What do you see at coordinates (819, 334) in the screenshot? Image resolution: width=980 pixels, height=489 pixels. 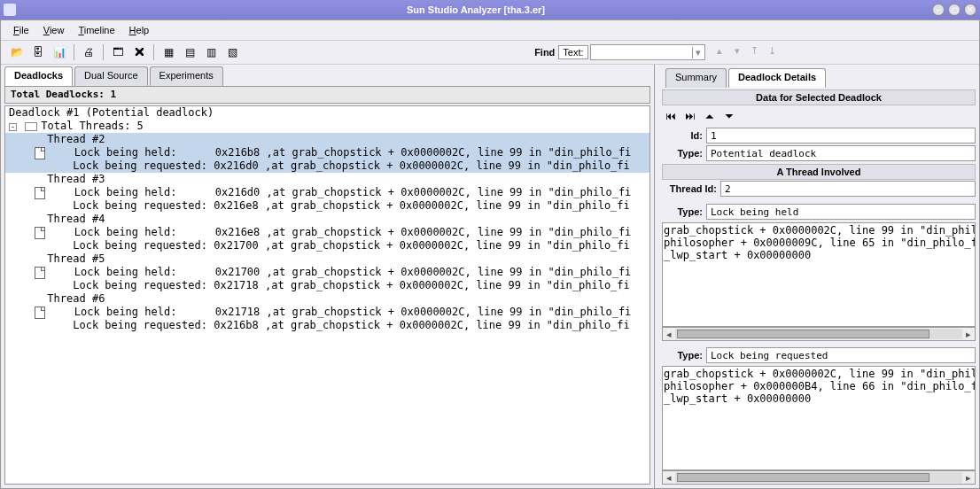 I see `held-scrollbar: ◂▸` at bounding box center [819, 334].